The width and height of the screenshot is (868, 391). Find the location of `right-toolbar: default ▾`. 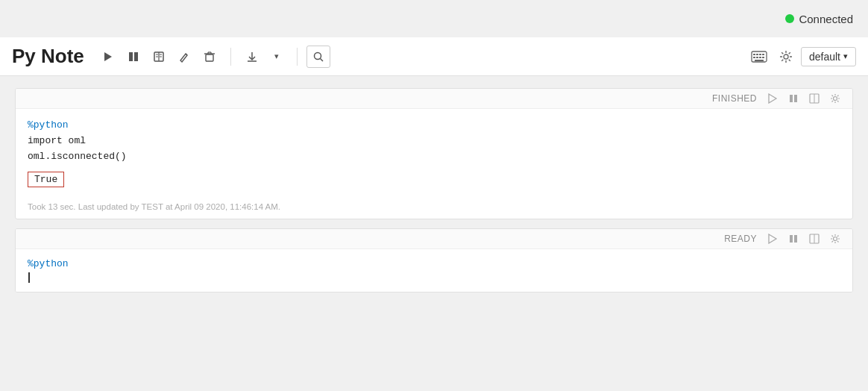

right-toolbar: default ▾ is located at coordinates (802, 57).